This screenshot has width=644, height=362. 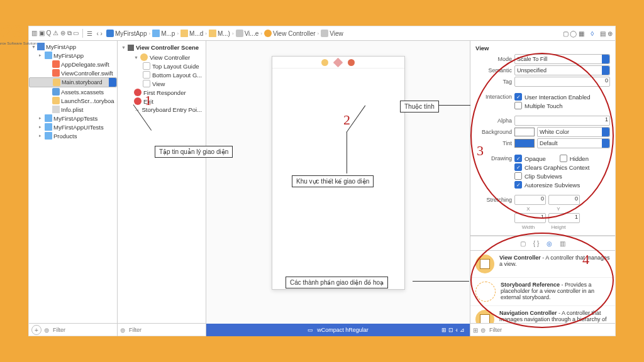 What do you see at coordinates (574, 143) in the screenshot?
I see `tint-select: Default` at bounding box center [574, 143].